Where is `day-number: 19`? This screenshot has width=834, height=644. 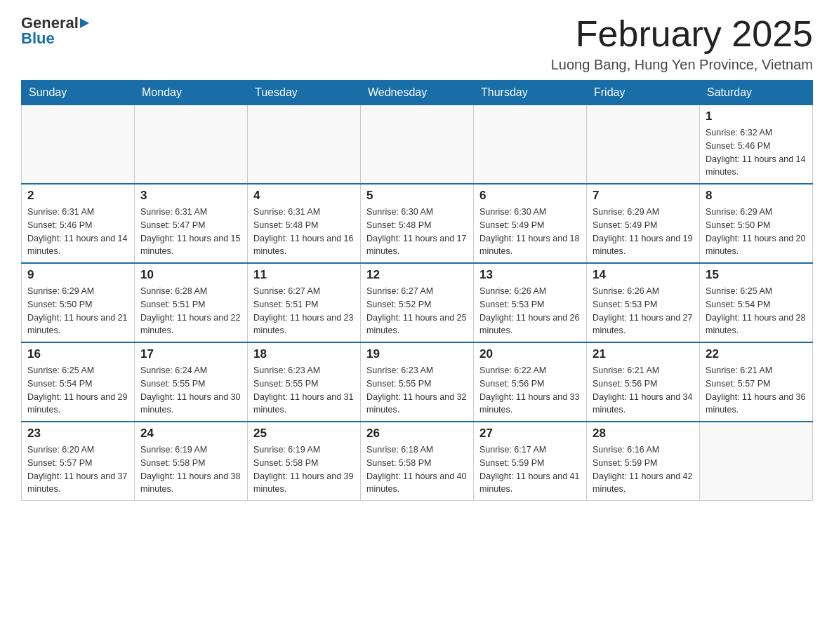
day-number: 19 is located at coordinates (417, 354).